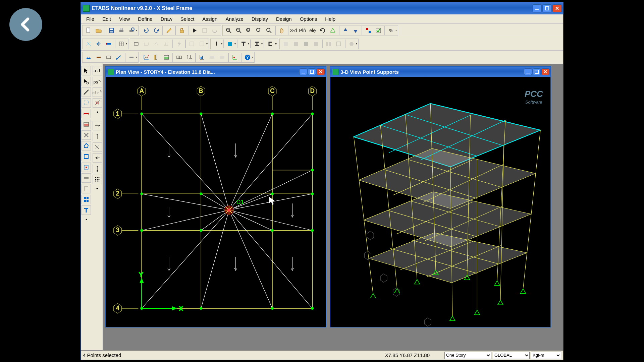 The height and width of the screenshot is (362, 644). What do you see at coordinates (212, 57) in the screenshot?
I see `display-7-button` at bounding box center [212, 57].